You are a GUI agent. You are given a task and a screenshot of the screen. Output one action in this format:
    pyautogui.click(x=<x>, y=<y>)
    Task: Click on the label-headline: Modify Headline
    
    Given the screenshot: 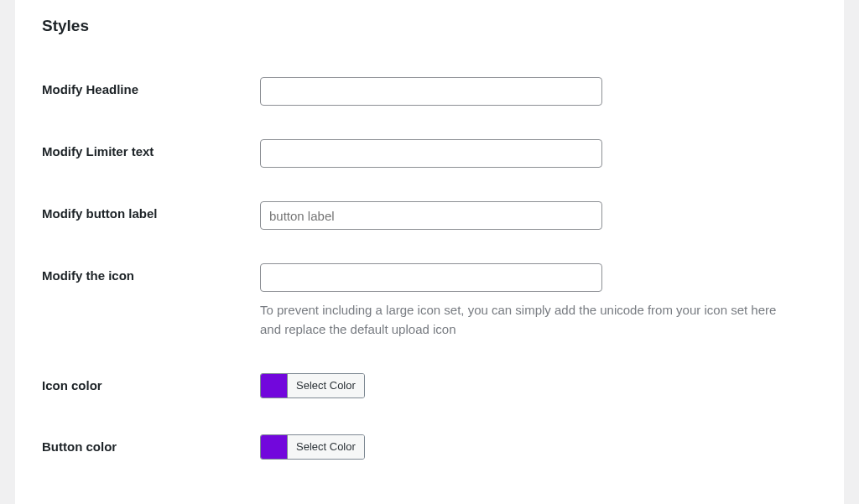 What is the action you would take?
    pyautogui.click(x=151, y=87)
    